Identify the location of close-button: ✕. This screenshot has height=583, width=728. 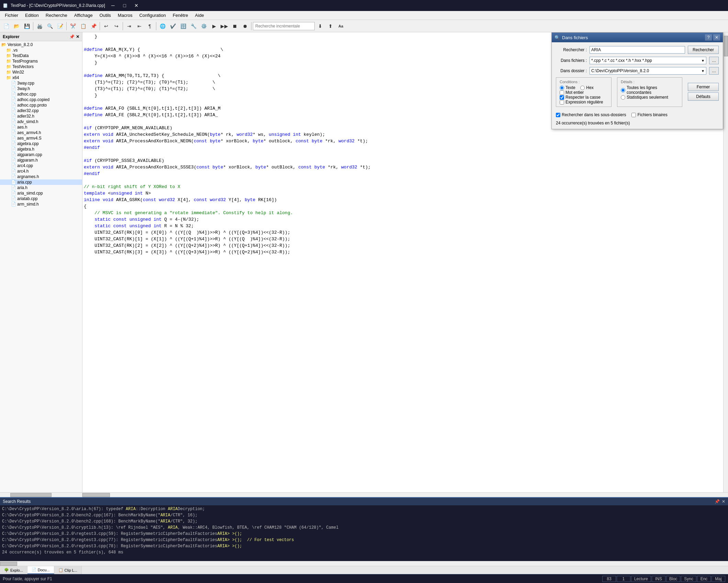
(136, 6).